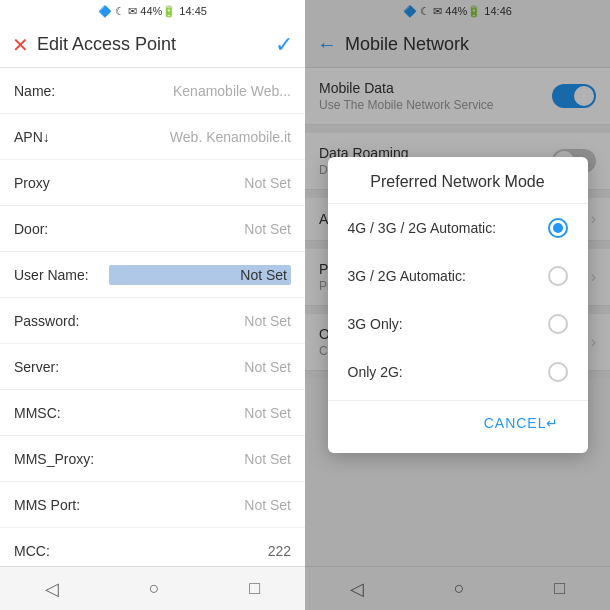 The height and width of the screenshot is (610, 610). Describe the element at coordinates (152, 459) in the screenshot. I see `form-row: MMS_Proxy:Not Set` at that location.